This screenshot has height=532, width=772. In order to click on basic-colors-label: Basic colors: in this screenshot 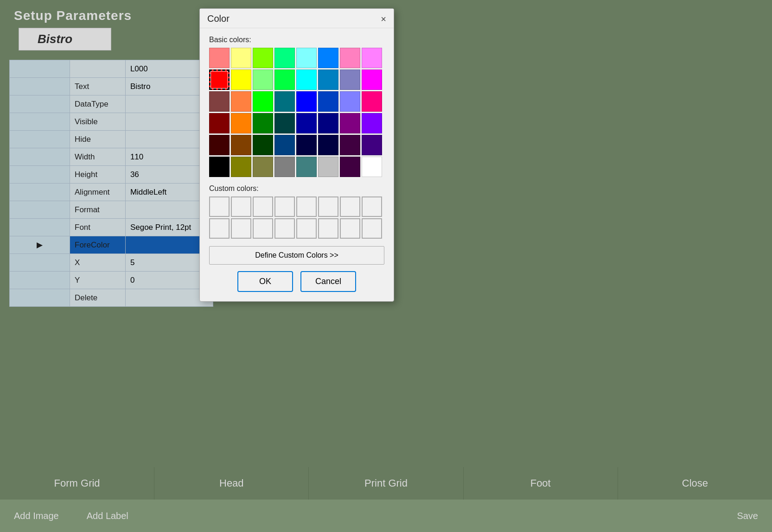, I will do `click(297, 40)`.